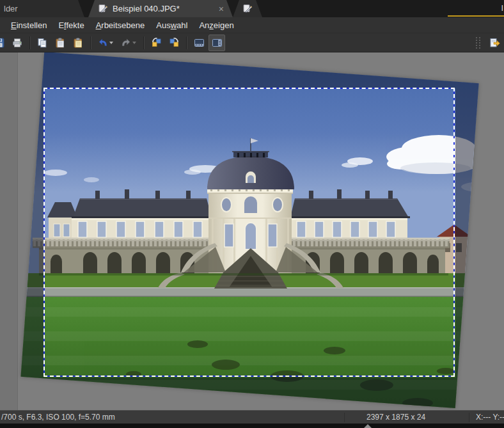 This screenshot has height=428, width=504. I want to click on copy-button, so click(42, 43).